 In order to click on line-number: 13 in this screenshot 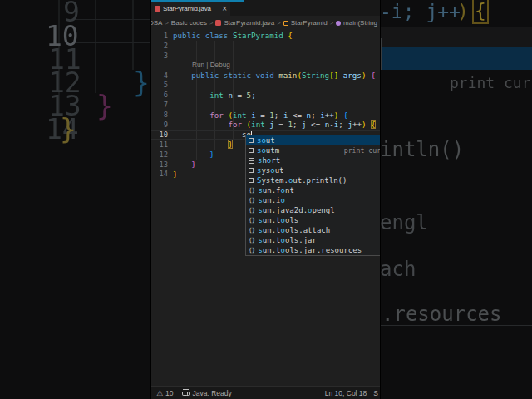, I will do `click(162, 165)`.